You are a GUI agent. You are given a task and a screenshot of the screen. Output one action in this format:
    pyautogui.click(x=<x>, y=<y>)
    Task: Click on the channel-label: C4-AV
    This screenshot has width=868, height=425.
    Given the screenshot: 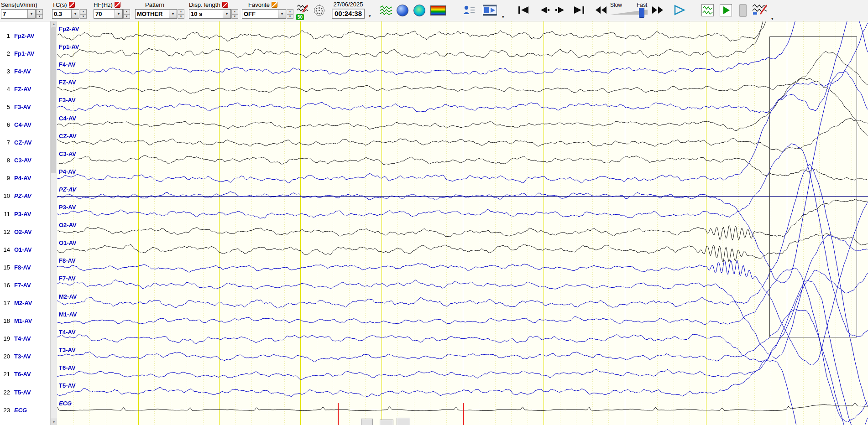 What is the action you would take?
    pyautogui.click(x=23, y=125)
    